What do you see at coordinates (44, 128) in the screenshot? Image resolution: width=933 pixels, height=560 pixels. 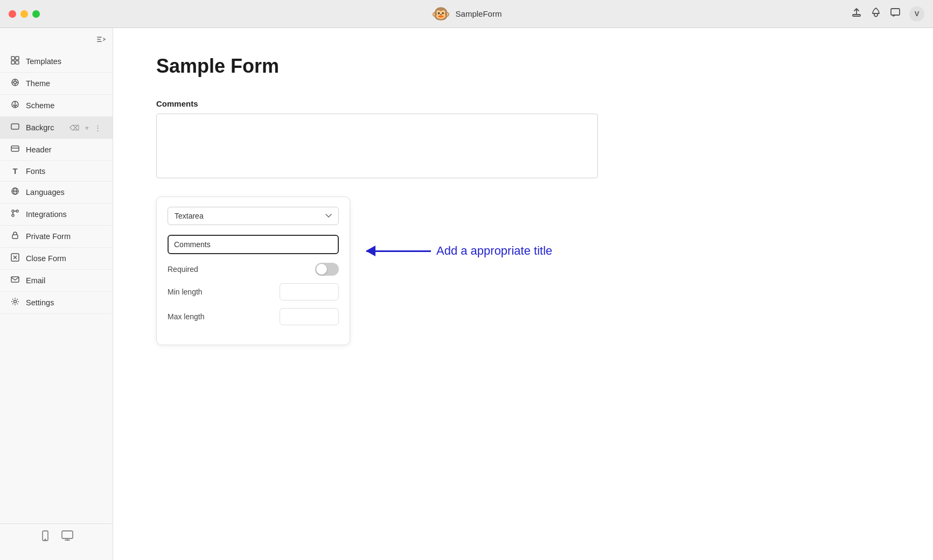 I see `sidebar-item-label-background: Backgrc` at bounding box center [44, 128].